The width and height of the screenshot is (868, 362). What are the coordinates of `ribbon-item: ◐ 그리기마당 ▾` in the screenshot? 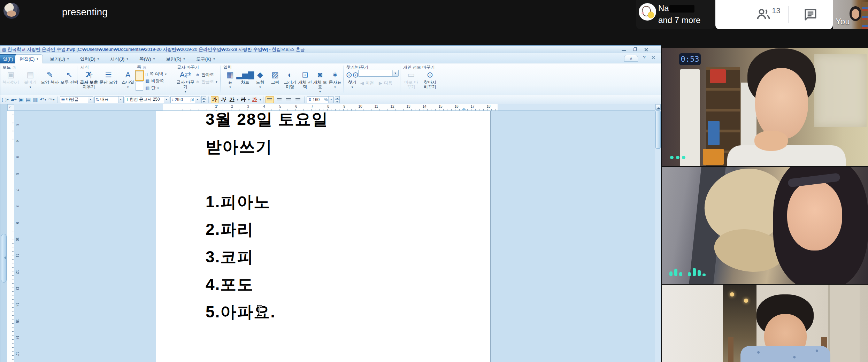 It's located at (290, 80).